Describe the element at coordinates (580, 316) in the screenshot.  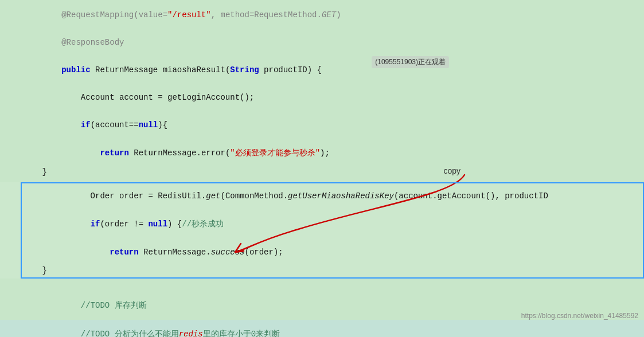
I see `watermark-text: https://blog.csdn.net/weixin_41485592` at that location.